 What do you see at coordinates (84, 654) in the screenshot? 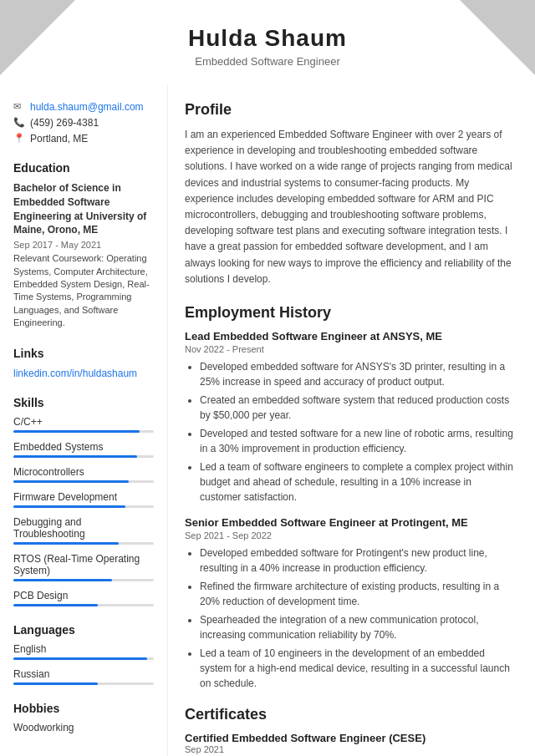
I see `languages-section: Languages English Russian` at bounding box center [84, 654].